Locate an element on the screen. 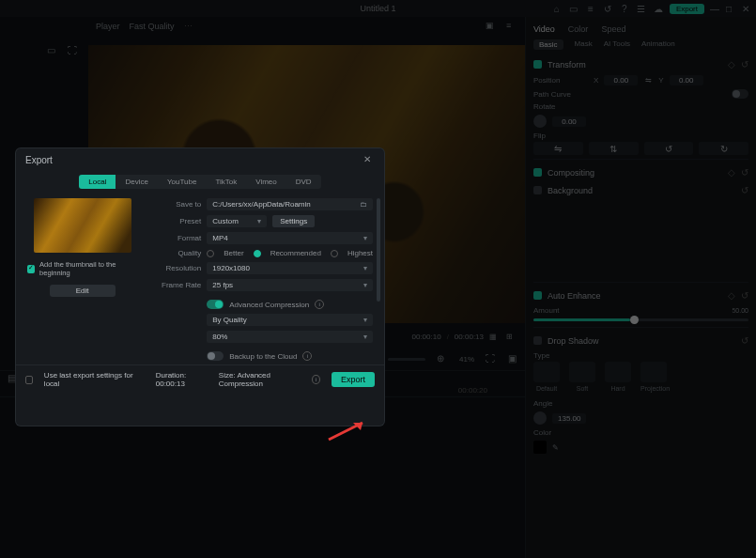  framerate-select: 25 fps▾ is located at coordinates (289, 286).